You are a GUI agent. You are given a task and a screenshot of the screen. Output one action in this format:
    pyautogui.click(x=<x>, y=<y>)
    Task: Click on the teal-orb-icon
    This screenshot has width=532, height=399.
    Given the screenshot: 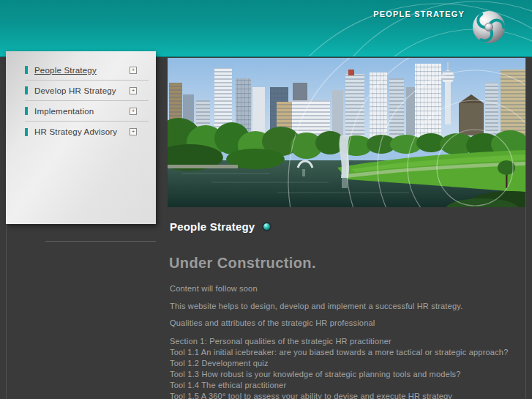 What is the action you would take?
    pyautogui.click(x=266, y=227)
    